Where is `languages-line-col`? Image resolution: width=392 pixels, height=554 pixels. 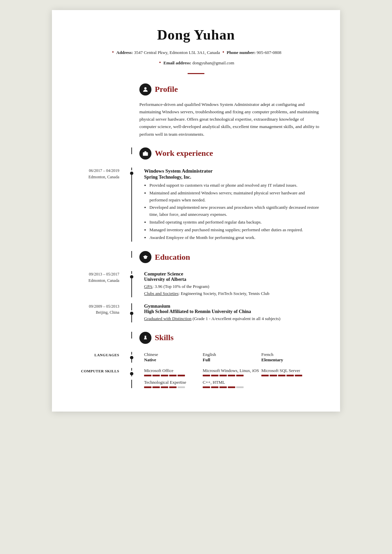
languages-line-col is located at coordinates (132, 357).